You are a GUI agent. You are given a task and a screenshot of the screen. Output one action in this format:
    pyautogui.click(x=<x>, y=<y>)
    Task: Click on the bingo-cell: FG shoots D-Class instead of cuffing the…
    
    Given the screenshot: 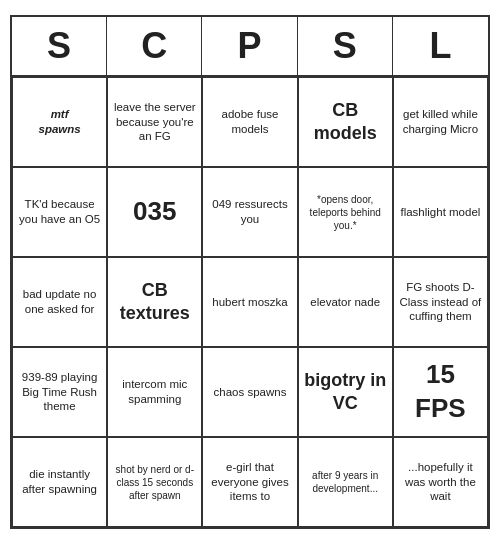 What is the action you would take?
    pyautogui.click(x=440, y=302)
    